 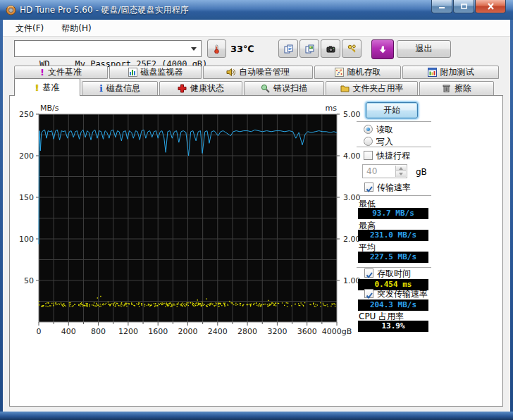 I want to click on start-label: 开始, so click(x=392, y=110).